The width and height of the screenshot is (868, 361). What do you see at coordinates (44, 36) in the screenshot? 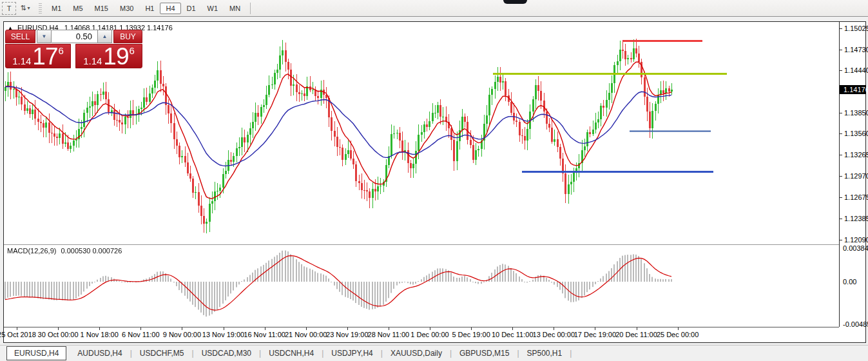
I see `volume-decrease-button: ▼` at bounding box center [44, 36].